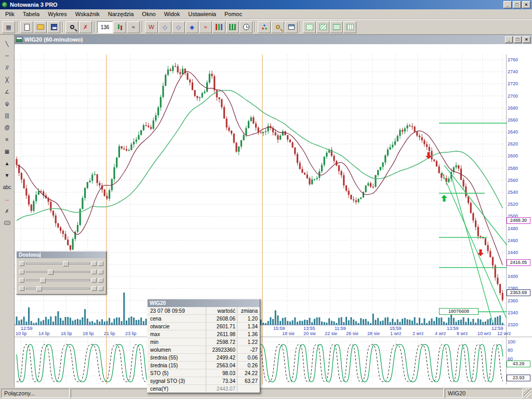 Image resolution: width=532 pixels, height=399 pixels. I want to click on close-button: ×, so click(526, 5).